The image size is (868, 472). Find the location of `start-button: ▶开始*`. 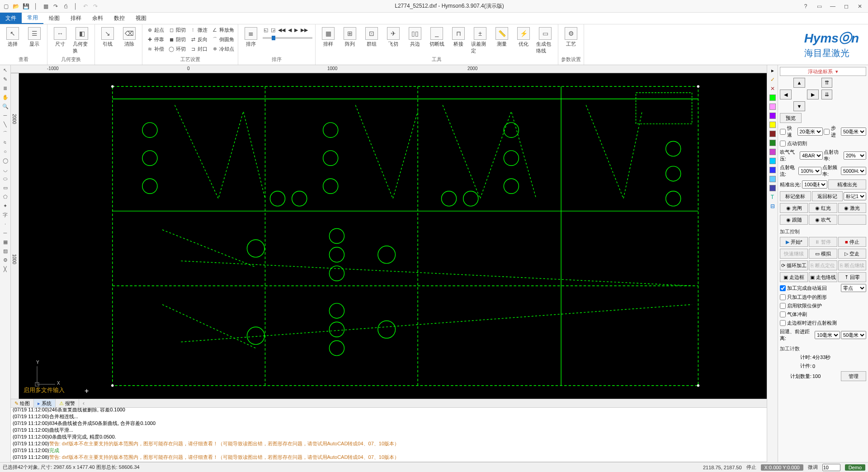

start-button: ▶开始* is located at coordinates (794, 242).